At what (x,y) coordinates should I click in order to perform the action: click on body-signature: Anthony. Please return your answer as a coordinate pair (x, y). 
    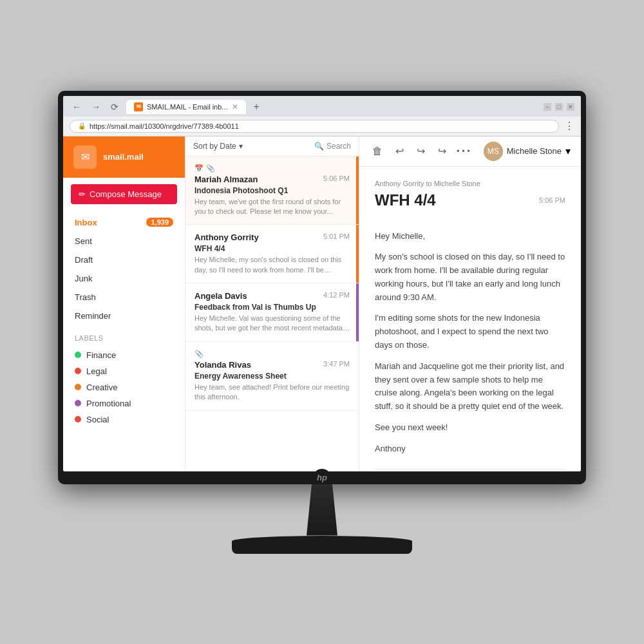
    Looking at the image, I should click on (470, 450).